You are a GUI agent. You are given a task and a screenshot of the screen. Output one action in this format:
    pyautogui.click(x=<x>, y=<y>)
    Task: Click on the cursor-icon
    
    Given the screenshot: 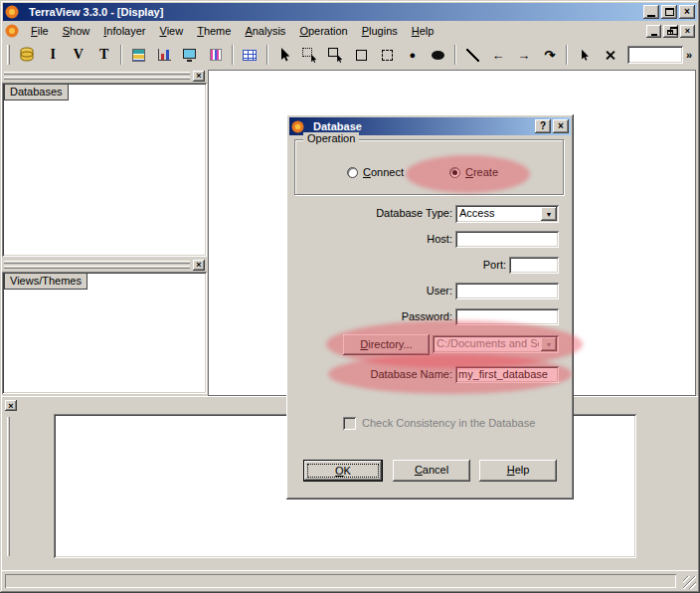 What is the action you would take?
    pyautogui.click(x=585, y=56)
    